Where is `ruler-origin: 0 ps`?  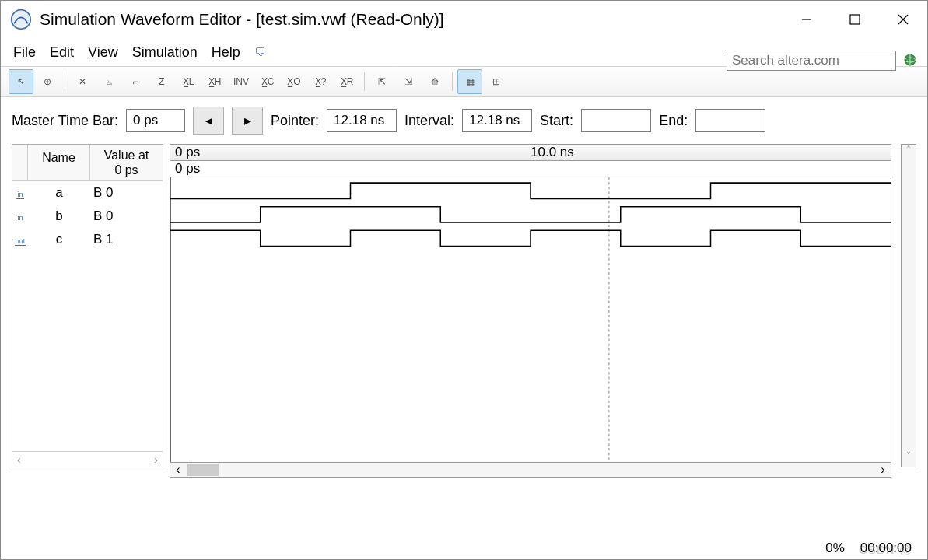 ruler-origin: 0 ps is located at coordinates (187, 152).